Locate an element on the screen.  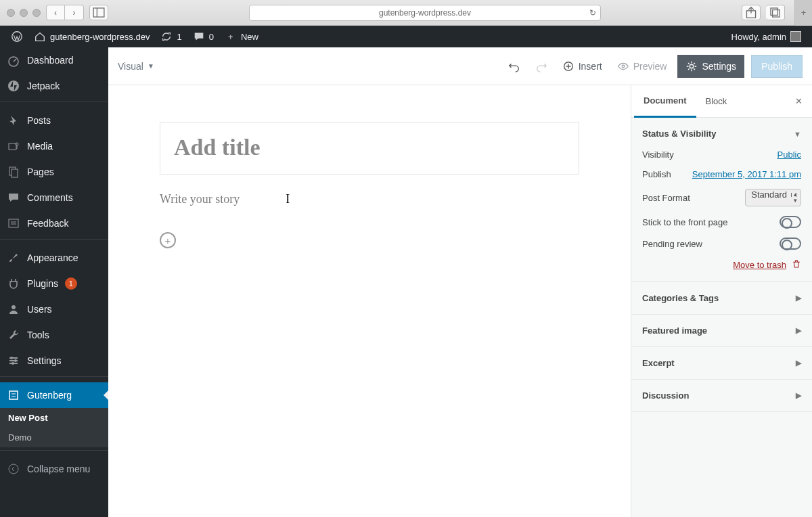
sidebar-item-gutenberg: Gutenberg is located at coordinates (54, 395).